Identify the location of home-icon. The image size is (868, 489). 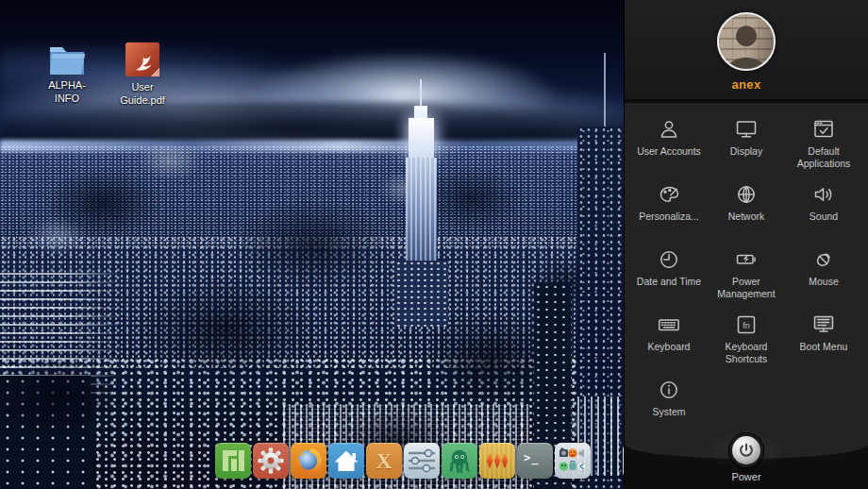
(346, 461).